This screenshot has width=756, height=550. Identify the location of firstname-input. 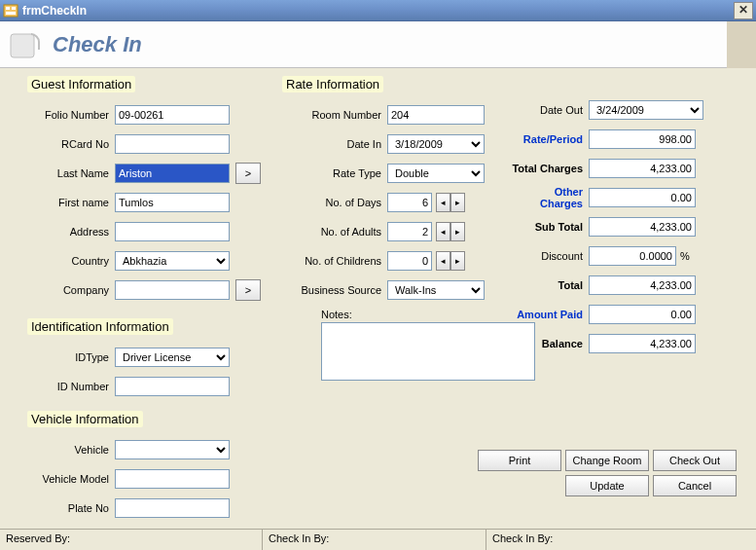
(172, 202).